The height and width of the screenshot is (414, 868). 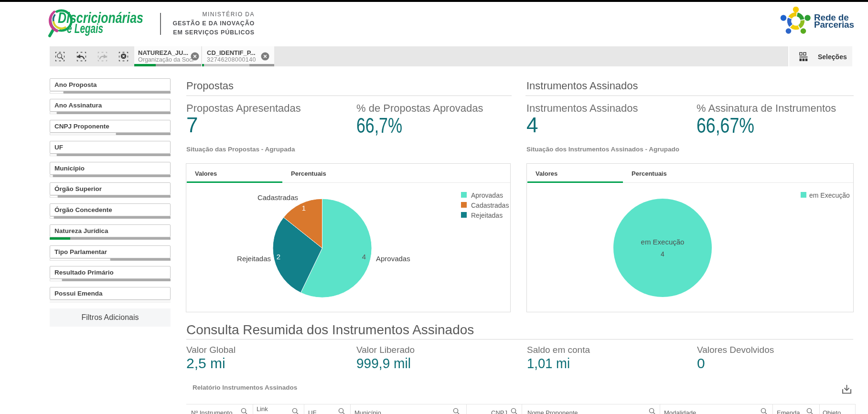 What do you see at coordinates (384, 363) in the screenshot?
I see `svg-text: 999,9 mil` at bounding box center [384, 363].